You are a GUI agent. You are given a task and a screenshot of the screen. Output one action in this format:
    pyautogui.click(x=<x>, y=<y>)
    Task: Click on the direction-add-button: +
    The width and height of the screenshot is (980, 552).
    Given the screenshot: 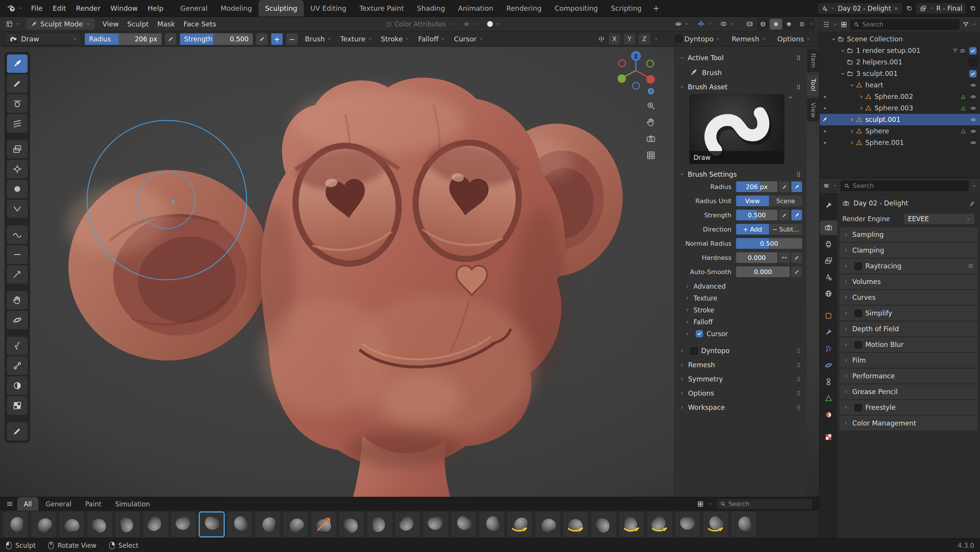 What is the action you would take?
    pyautogui.click(x=277, y=39)
    